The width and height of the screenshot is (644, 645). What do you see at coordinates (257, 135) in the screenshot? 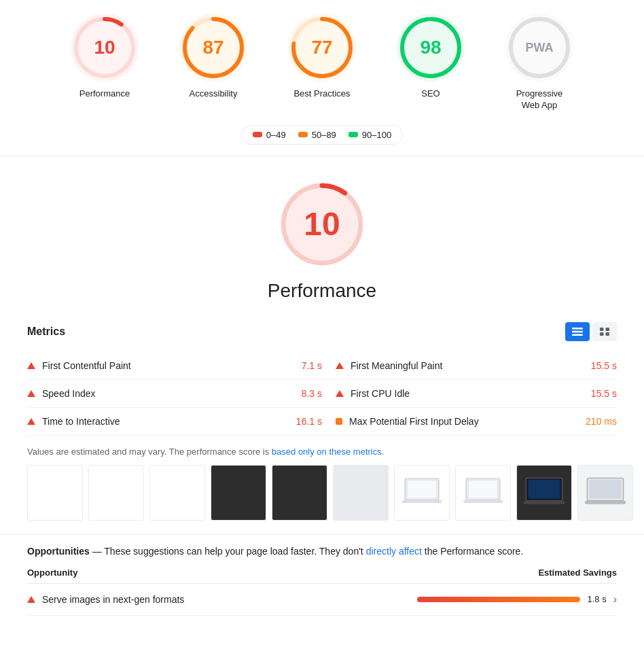
I see `legend-dot-low` at bounding box center [257, 135].